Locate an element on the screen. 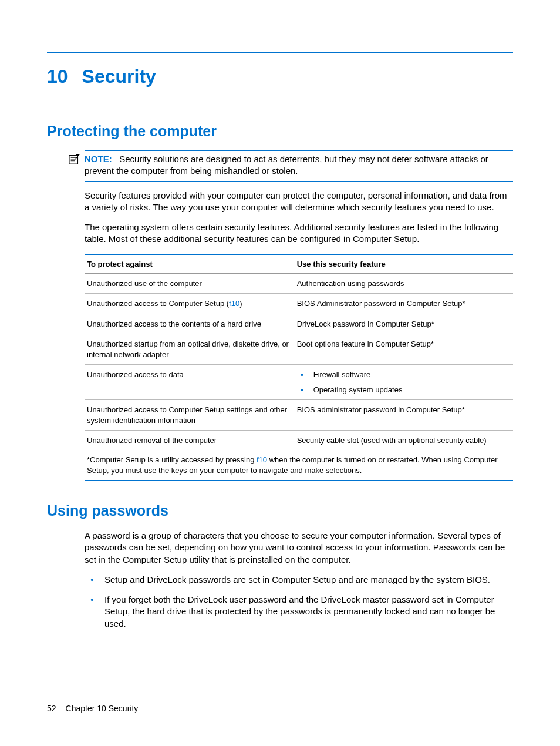 The width and height of the screenshot is (560, 746). table-footnote: *Computer Setup is a utility accessed by… is located at coordinates (299, 466).